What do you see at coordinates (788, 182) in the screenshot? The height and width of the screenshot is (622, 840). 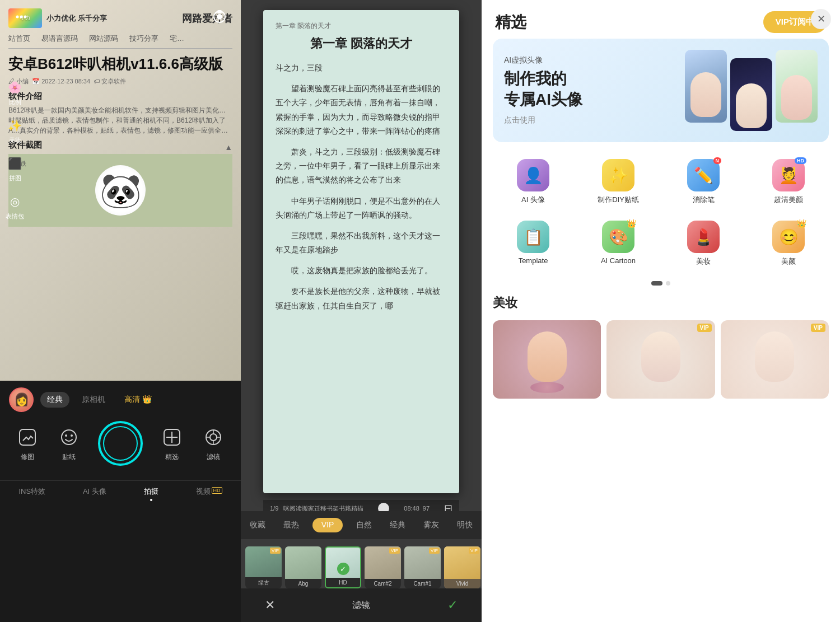 I see `feature-hd-beauty: 💆 HD 超清美颜` at bounding box center [788, 182].